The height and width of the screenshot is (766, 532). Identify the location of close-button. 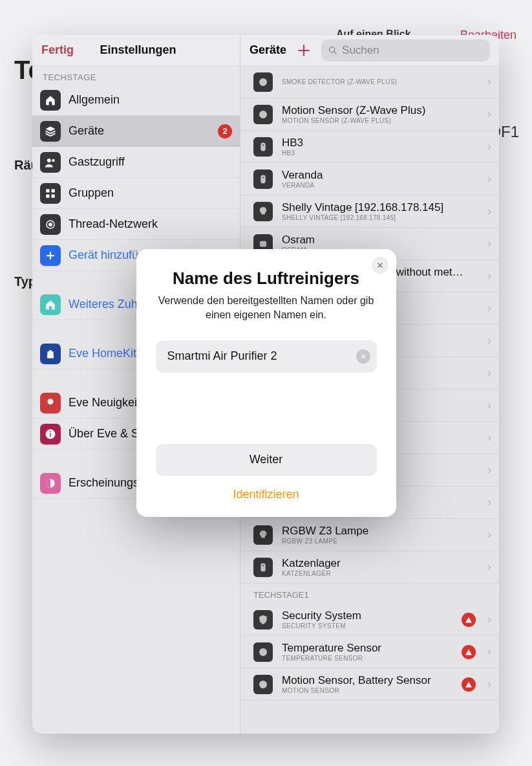
(380, 265).